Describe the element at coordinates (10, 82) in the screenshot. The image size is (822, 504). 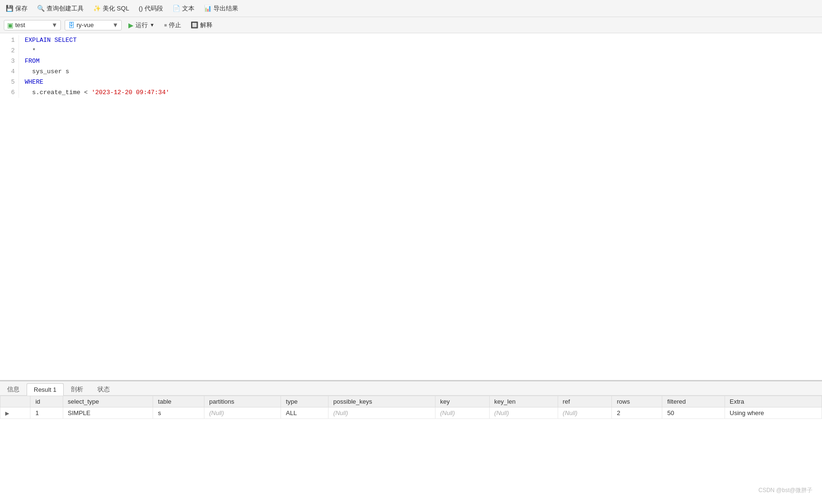
I see `line-num-5: 5` at that location.